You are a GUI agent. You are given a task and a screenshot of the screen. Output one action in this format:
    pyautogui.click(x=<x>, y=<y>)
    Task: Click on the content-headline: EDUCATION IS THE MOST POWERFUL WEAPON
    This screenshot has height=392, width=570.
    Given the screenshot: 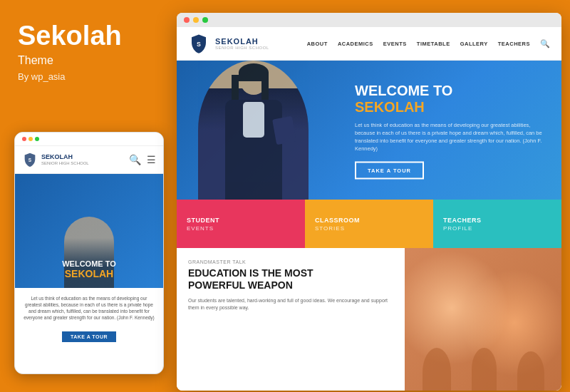 What is the action you would take?
    pyautogui.click(x=291, y=279)
    